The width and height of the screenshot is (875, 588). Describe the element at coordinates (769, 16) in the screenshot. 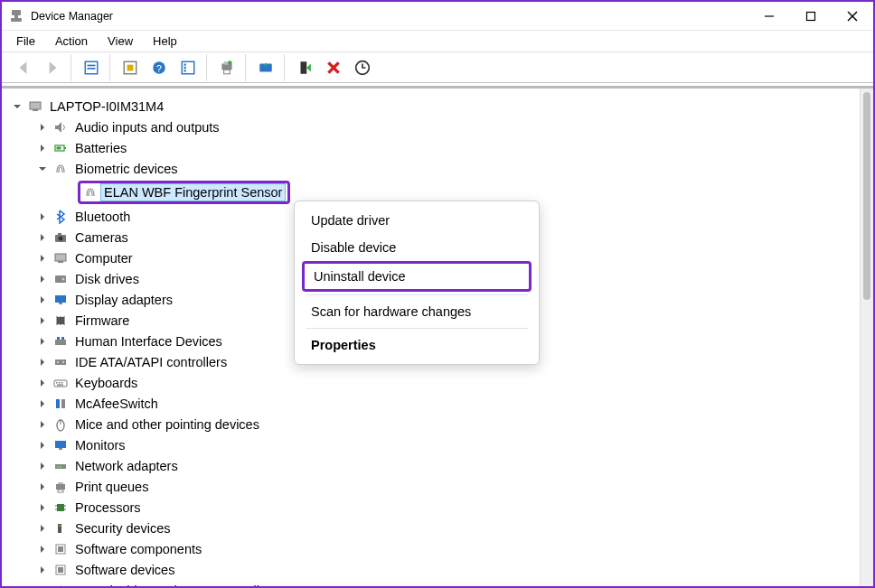

I see `minimize-button` at that location.